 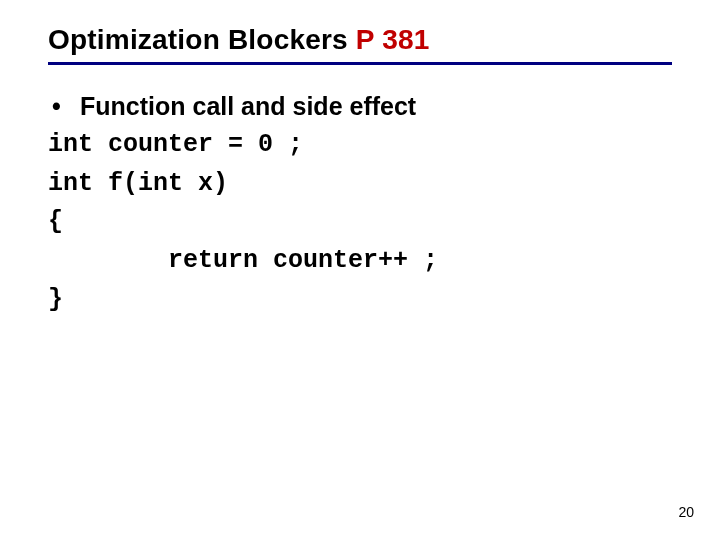 I want to click on title-underline, so click(x=360, y=64).